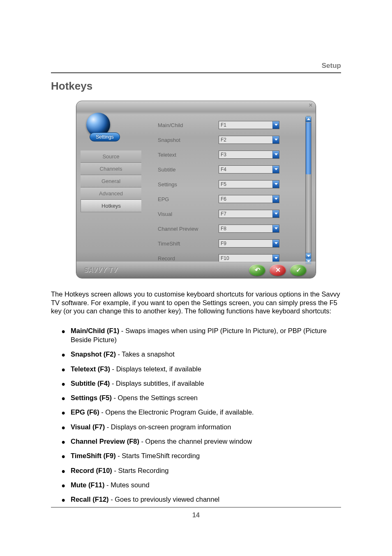 This screenshot has height=556, width=392. I want to click on hotkey-label: Snapshot, so click(188, 140).